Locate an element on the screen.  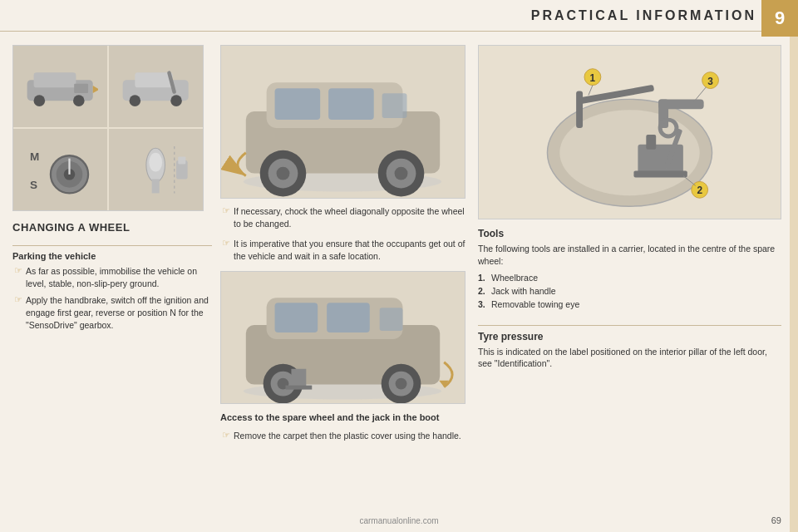
dial-icon: M S is located at coordinates (60, 170).